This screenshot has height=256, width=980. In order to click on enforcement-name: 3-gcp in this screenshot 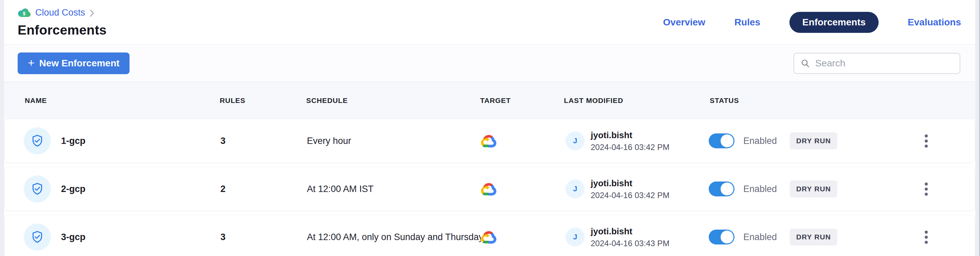, I will do `click(73, 237)`.